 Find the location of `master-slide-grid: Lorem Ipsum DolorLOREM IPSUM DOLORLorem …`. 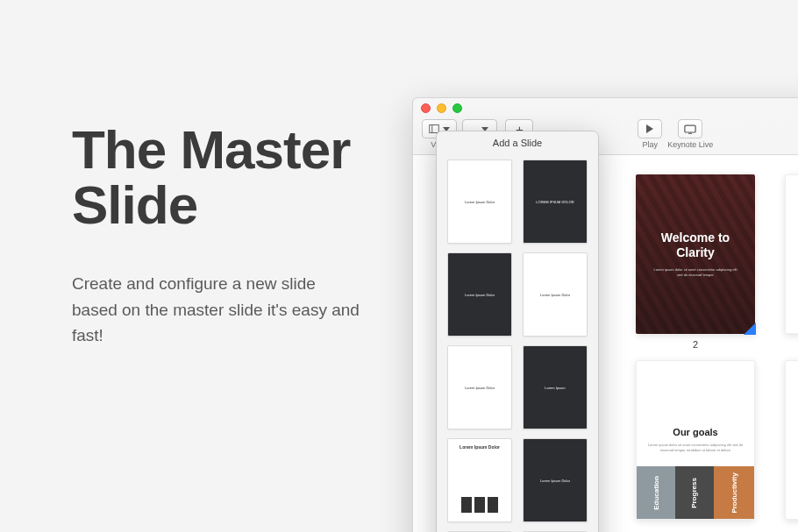

master-slide-grid: Lorem Ipsum DolorLOREM IPSUM DOLORLorem … is located at coordinates (517, 345).